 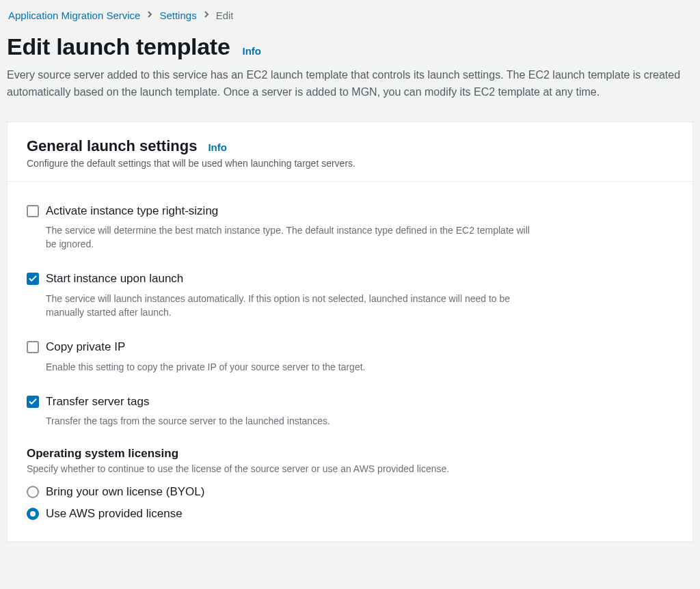 What do you see at coordinates (350, 163) in the screenshot?
I see `panel-subtitle: Configure the default settings that will…` at bounding box center [350, 163].